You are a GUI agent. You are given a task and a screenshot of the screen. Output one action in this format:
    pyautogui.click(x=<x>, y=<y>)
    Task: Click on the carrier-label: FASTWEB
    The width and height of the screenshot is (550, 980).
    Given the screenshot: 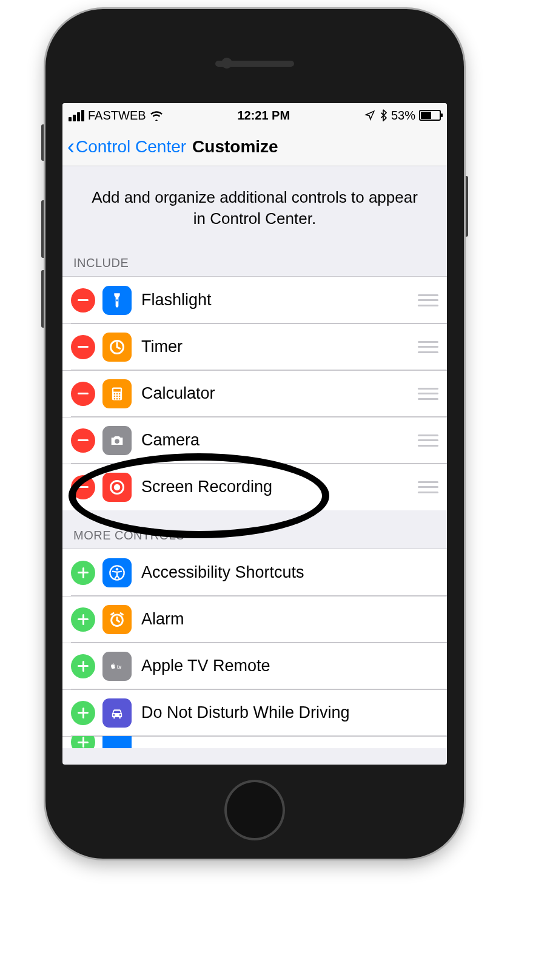 What is the action you would take?
    pyautogui.click(x=117, y=115)
    